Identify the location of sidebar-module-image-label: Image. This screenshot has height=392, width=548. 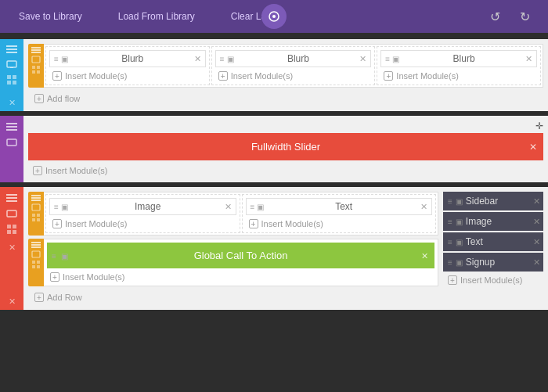
(479, 221).